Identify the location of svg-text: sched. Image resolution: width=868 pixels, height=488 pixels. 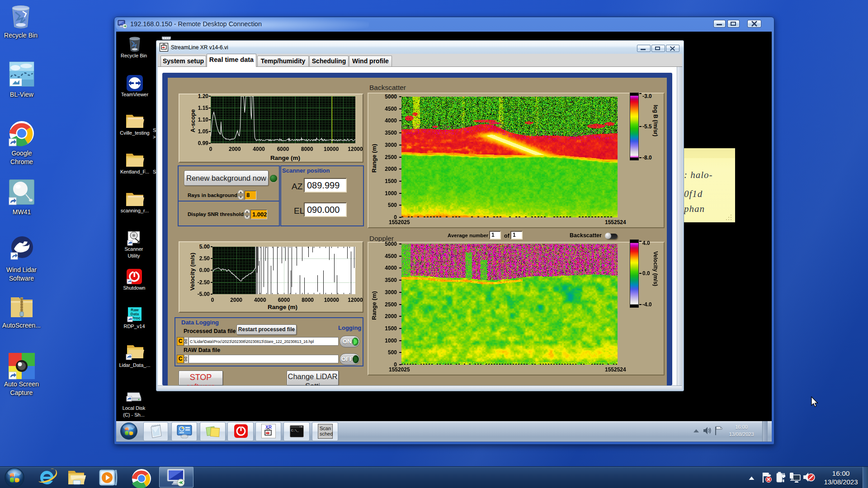
(326, 434).